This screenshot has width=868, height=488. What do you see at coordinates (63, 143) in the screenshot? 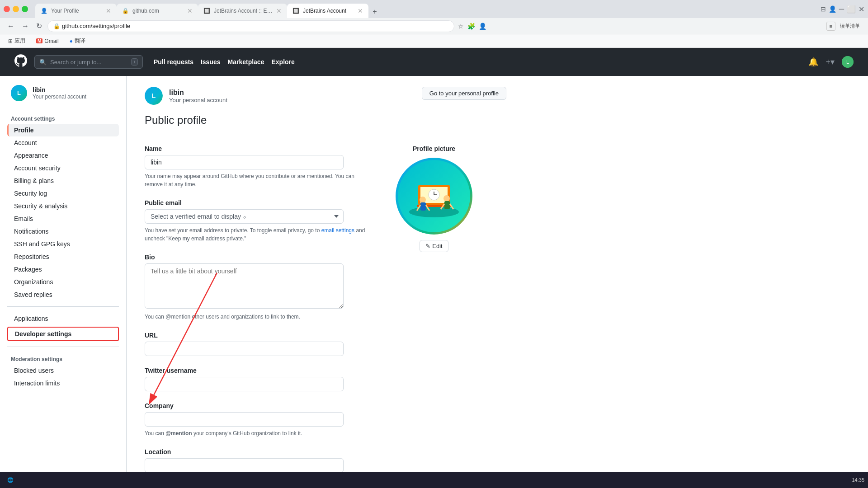
I see `sidebar-item-account: Account` at bounding box center [63, 143].